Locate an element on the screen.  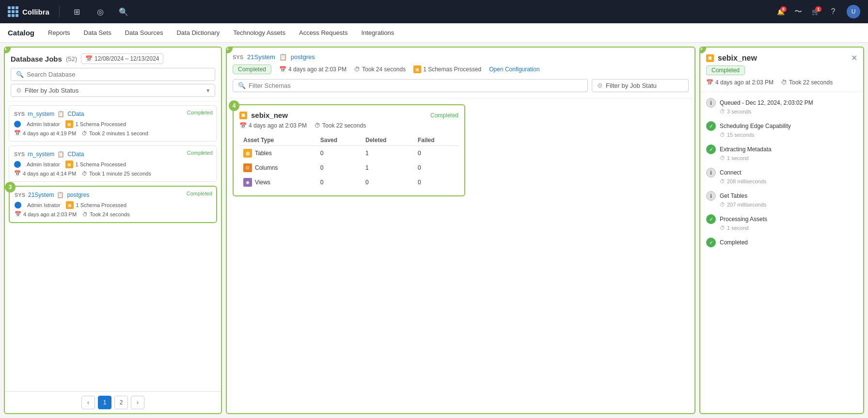
breadcrumb-sep: 📋 is located at coordinates (283, 57).